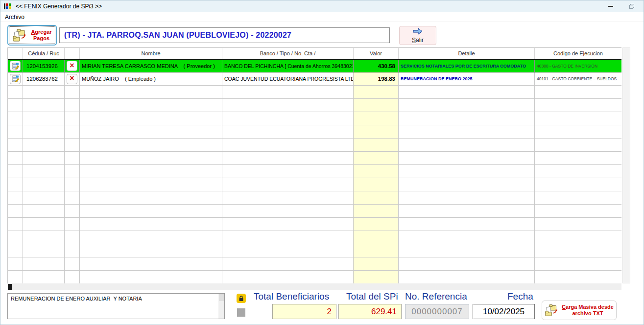  I want to click on cell-cedula: 1206283762, so click(44, 79).